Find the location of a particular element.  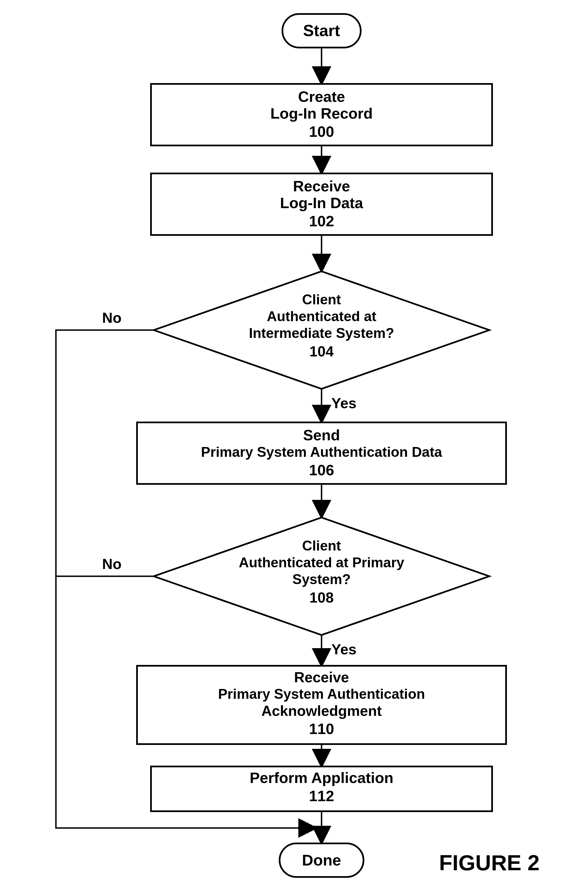

step102-l2: Log-In Data is located at coordinates (322, 203).